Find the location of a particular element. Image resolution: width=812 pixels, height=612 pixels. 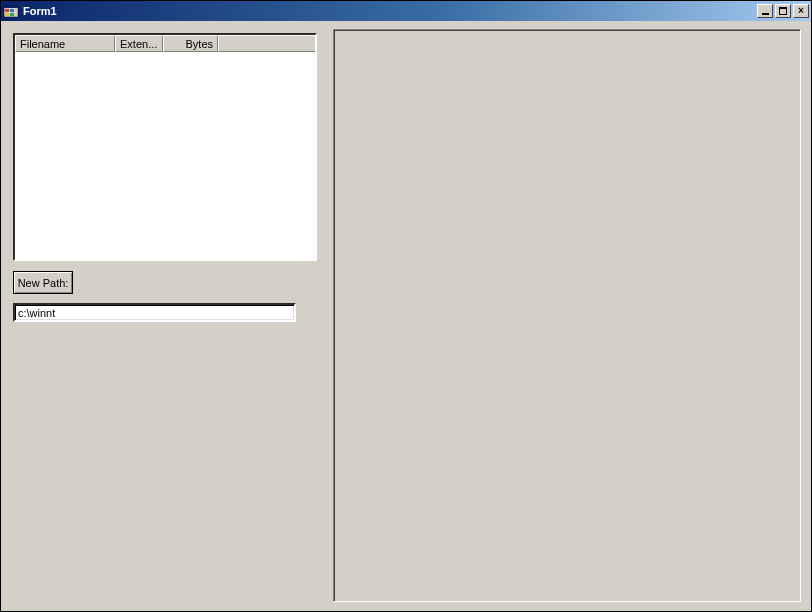

listview-header-row: Filename Exten... Bytes is located at coordinates (165, 44).